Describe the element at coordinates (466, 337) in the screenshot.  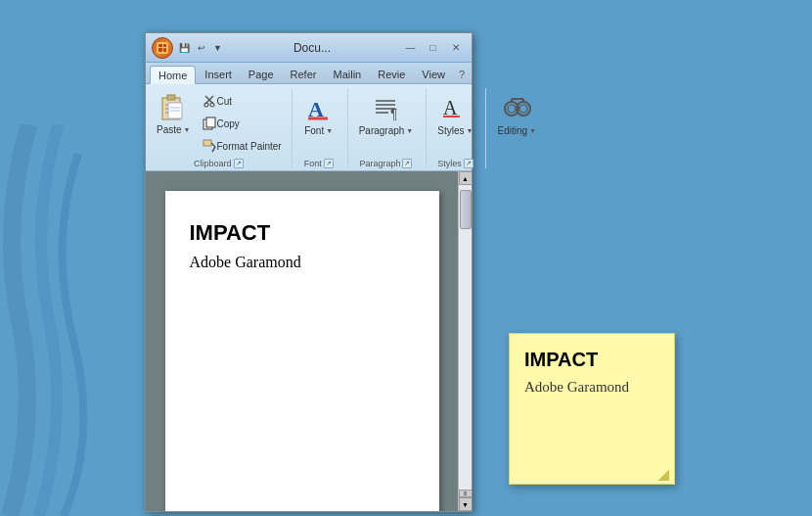
I see `scroll-track` at that location.